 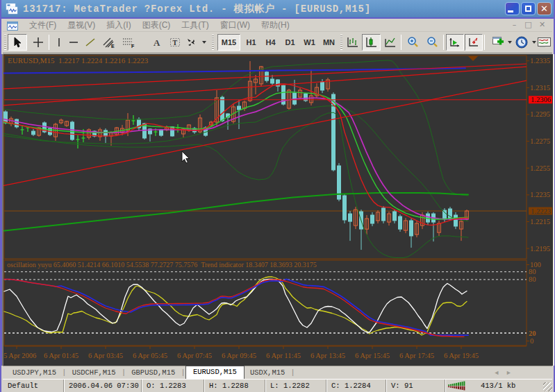 What do you see at coordinates (267, 373) in the screenshot?
I see `chart-tab-usdx: USDX,M15` at bounding box center [267, 373].